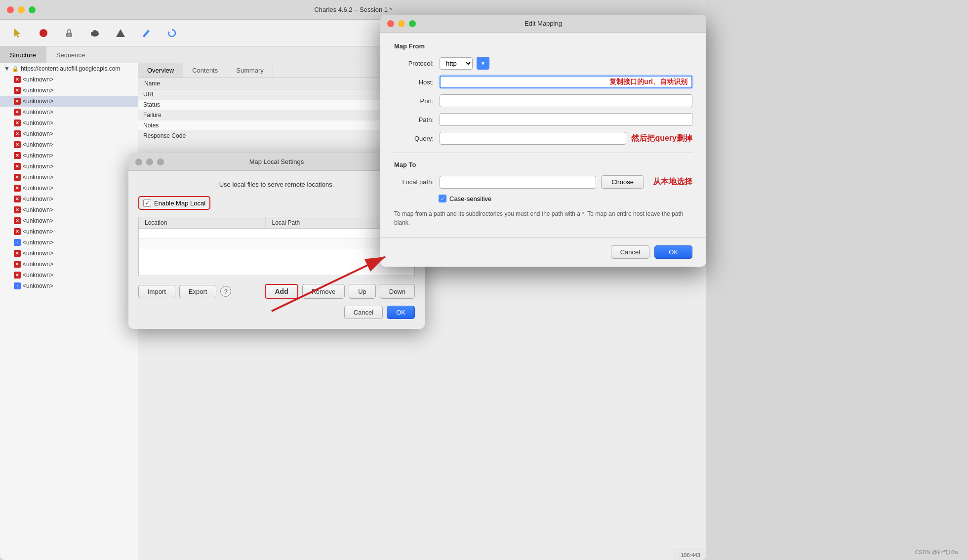 The image size is (968, 560). What do you see at coordinates (18, 33) in the screenshot?
I see `pointer-icon` at bounding box center [18, 33].